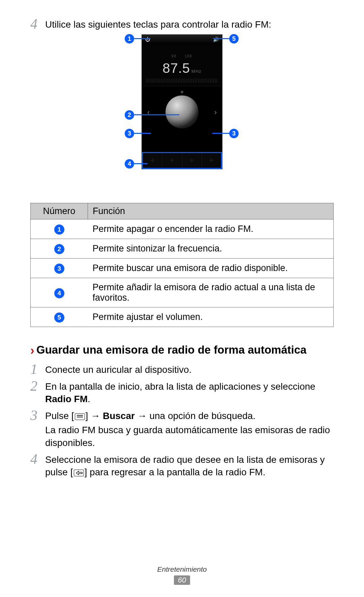 This screenshot has width=364, height=597. Describe the element at coordinates (182, 108) in the screenshot. I see `tuning-row: ‹ ›` at that location.